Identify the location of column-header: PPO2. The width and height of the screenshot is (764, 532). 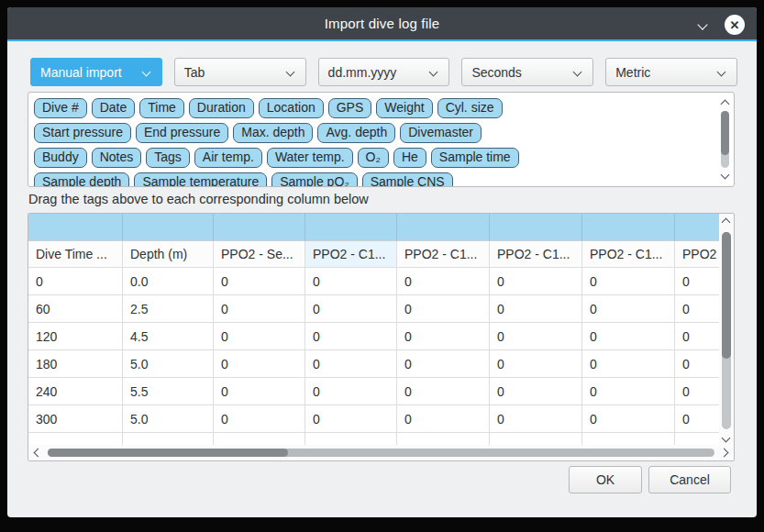
(697, 255).